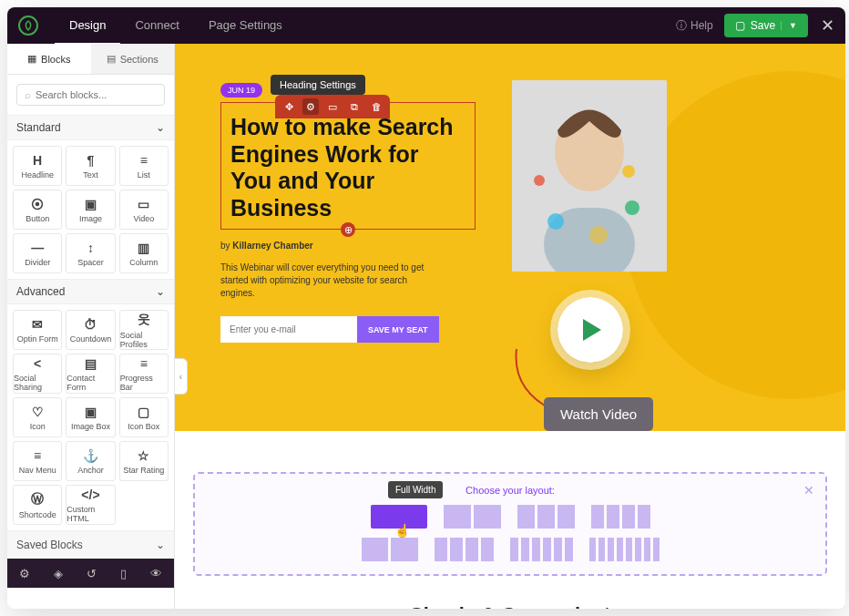  What do you see at coordinates (144, 253) in the screenshot?
I see `block-column: ▥Column` at bounding box center [144, 253].